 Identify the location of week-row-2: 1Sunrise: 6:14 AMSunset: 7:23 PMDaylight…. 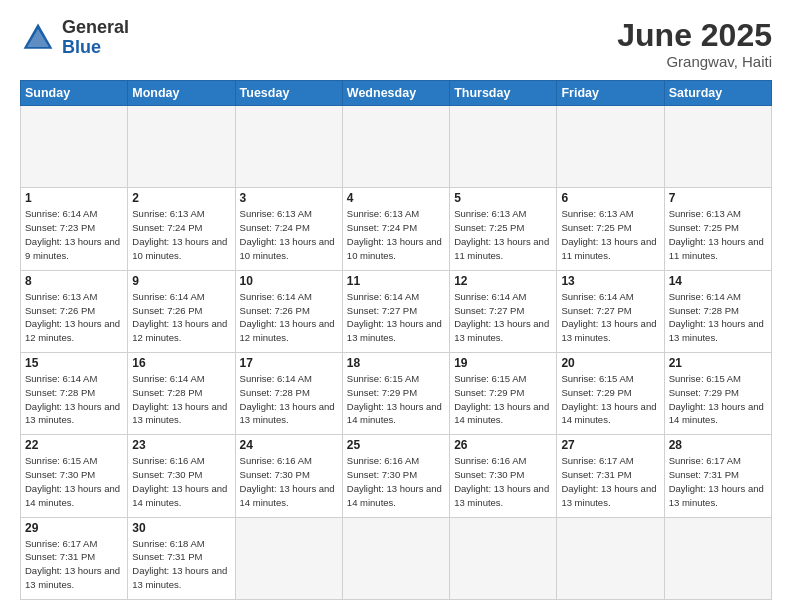
(396, 229).